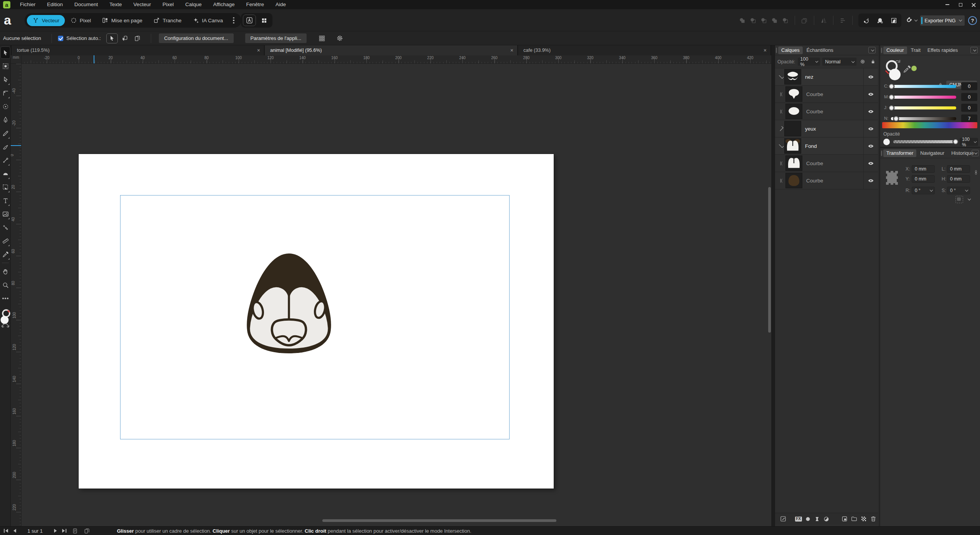 The image size is (980, 535). Describe the element at coordinates (820, 50) in the screenshot. I see `tab-echantillons: Échantillons` at that location.